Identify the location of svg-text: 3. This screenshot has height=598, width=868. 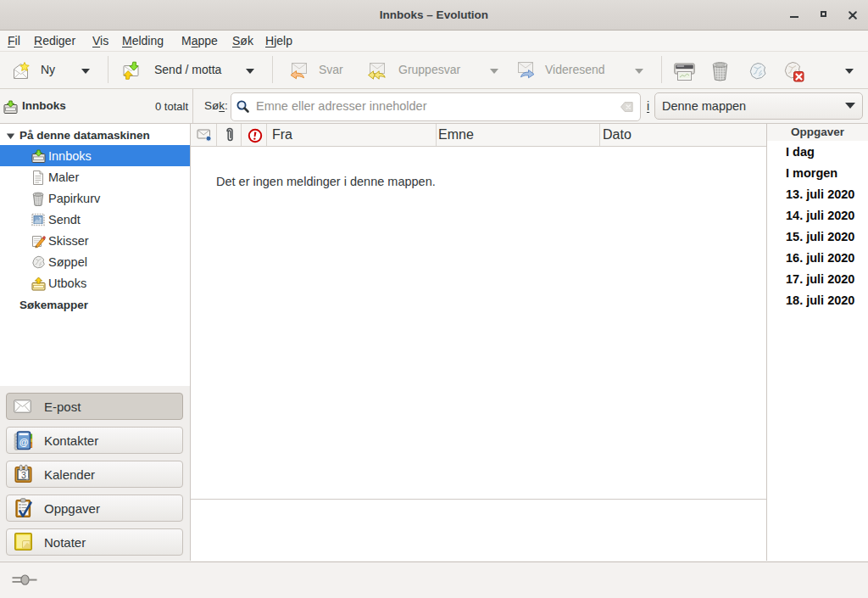
(24, 475).